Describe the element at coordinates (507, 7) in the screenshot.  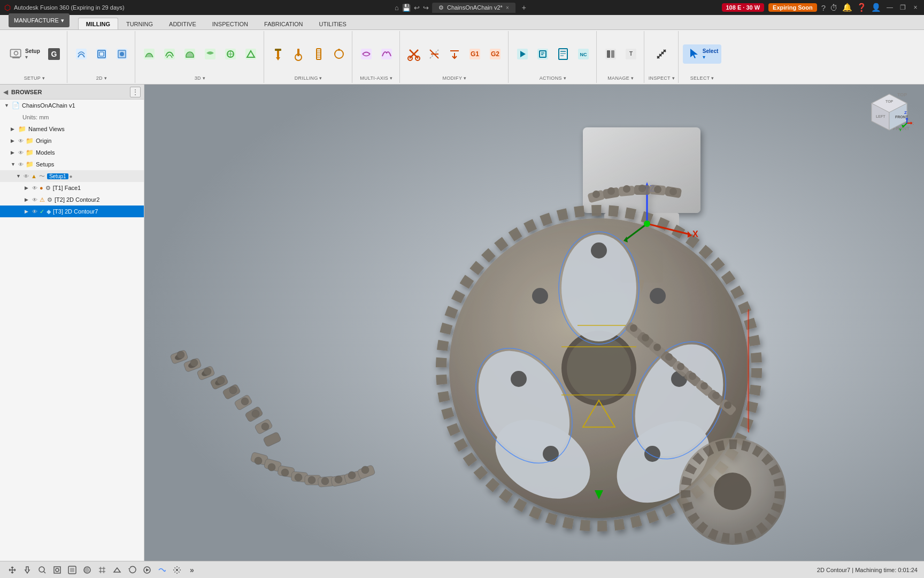
I see `file-tab-close: ×` at that location.